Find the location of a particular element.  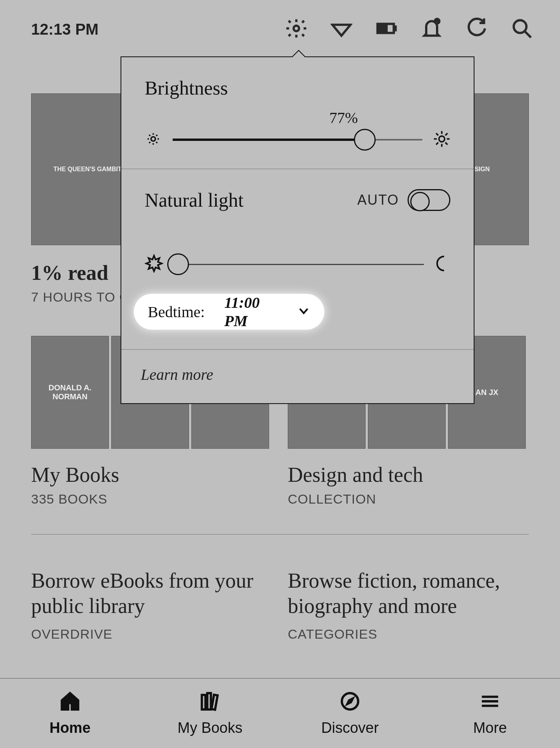

chevron-down-icon is located at coordinates (304, 312).